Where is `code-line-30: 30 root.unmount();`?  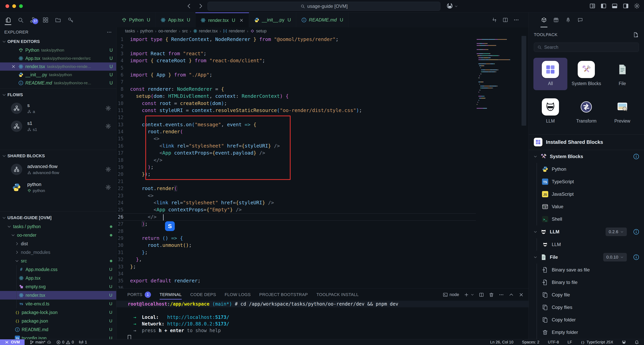
code-line-30: 30 root.unmount(); is located at coordinates (322, 245).